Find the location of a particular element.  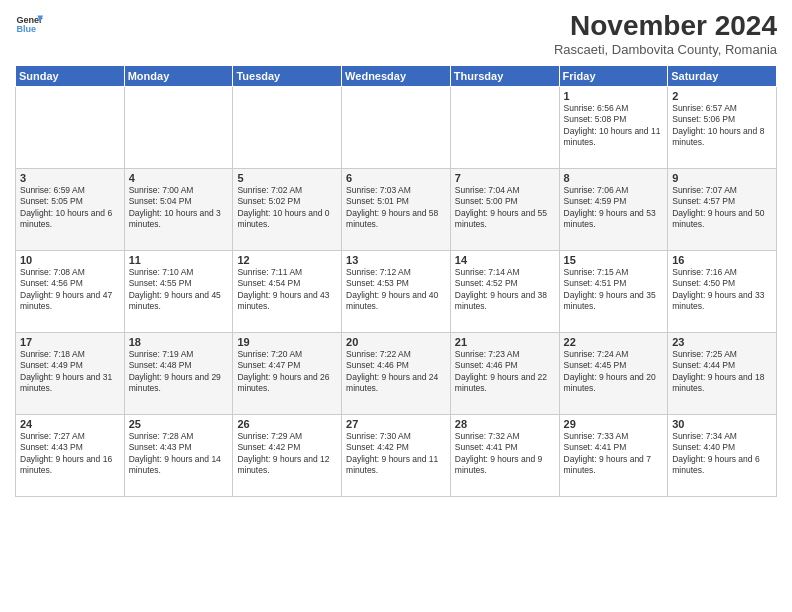

day-info: Sunrise: 7:00 AMSunset: 5:04 PMDaylight:… is located at coordinates (179, 208).